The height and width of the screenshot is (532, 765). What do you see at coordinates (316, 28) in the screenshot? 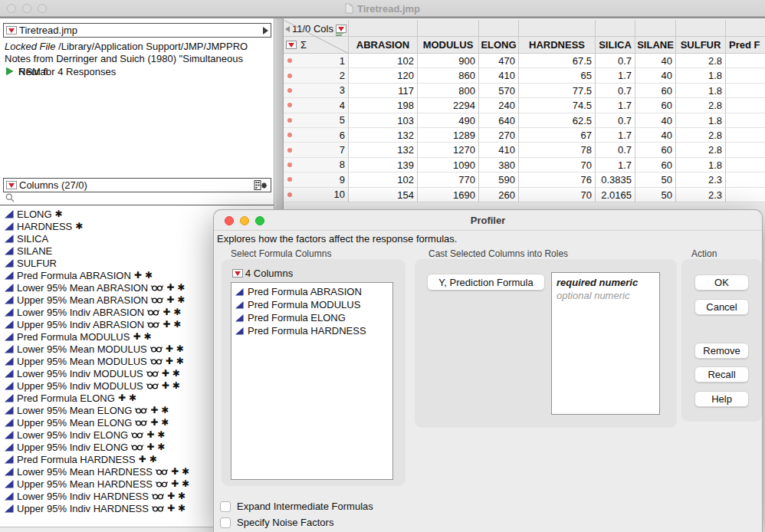
I see `columns-badge-cell: 11/0 Cols` at bounding box center [316, 28].